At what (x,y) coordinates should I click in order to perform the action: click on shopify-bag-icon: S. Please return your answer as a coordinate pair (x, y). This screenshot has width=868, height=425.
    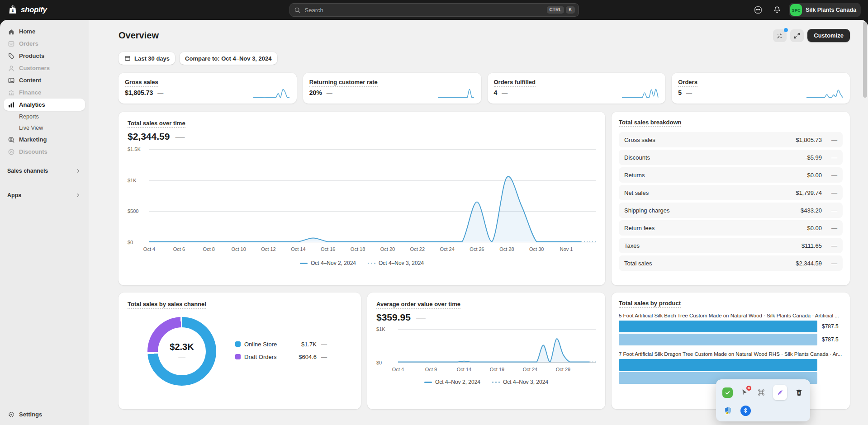
    Looking at the image, I should click on (13, 10).